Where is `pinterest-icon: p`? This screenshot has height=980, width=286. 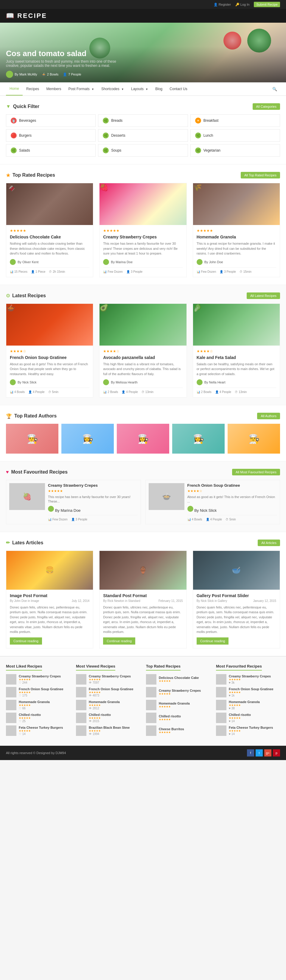 pinterest-icon: p is located at coordinates (277, 753).